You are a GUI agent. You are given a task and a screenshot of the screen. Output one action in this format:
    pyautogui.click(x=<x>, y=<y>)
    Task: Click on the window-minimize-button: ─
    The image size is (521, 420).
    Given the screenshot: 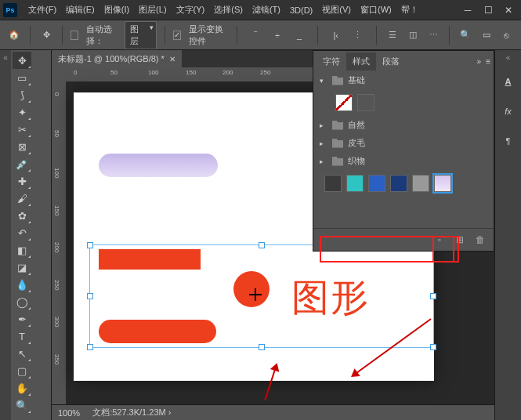 What is the action you would take?
    pyautogui.click(x=468, y=10)
    